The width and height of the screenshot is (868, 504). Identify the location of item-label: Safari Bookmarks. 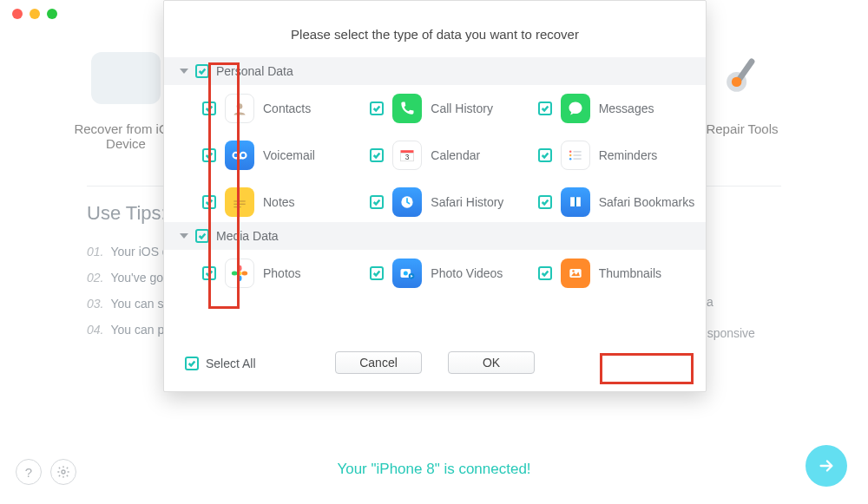
(647, 202).